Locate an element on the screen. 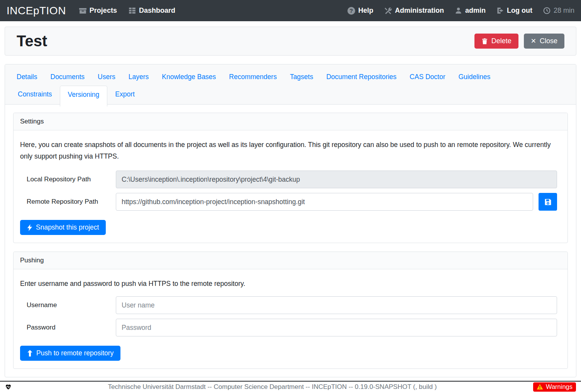 The image size is (581, 392). user-icon is located at coordinates (459, 11).